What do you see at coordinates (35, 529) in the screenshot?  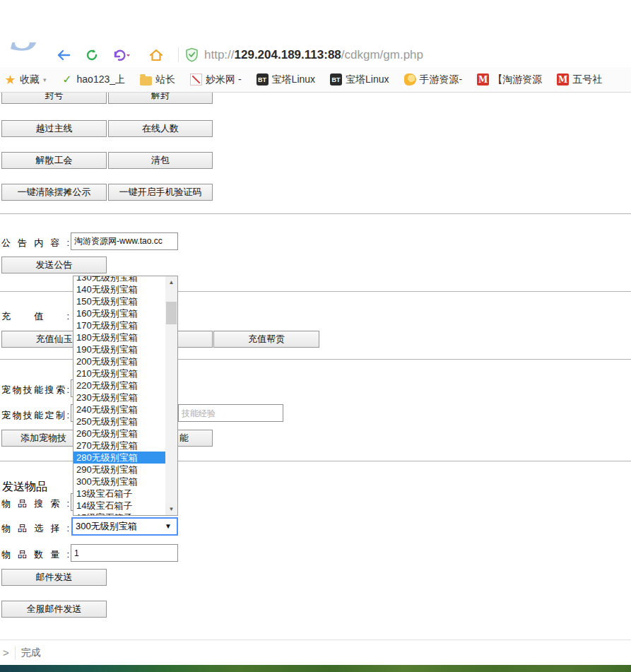 I see `item-select-label: 物品选择:` at bounding box center [35, 529].